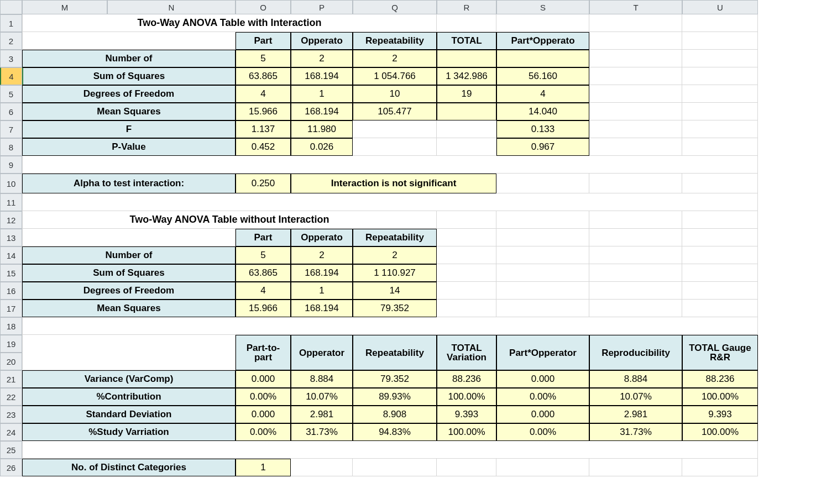 The image size is (816, 504). What do you see at coordinates (395, 94) in the screenshot?
I see `val-dof-rep: 10` at bounding box center [395, 94].